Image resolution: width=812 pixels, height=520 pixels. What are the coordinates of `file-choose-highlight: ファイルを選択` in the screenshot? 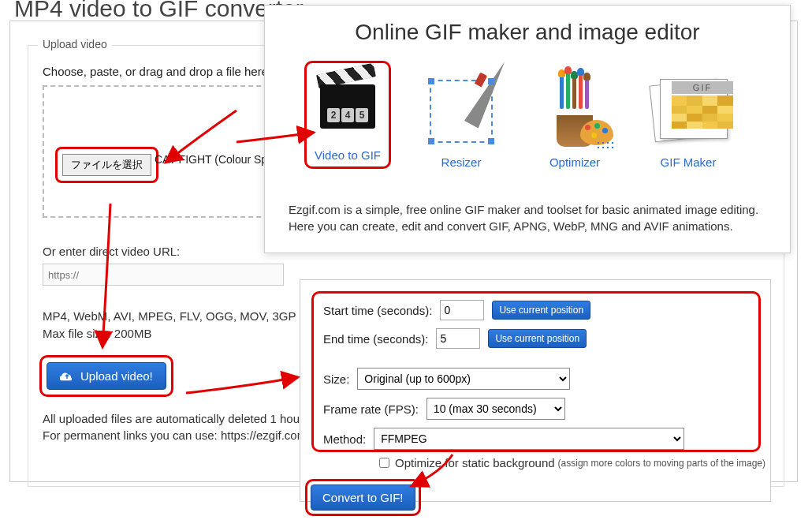 It's located at (107, 165).